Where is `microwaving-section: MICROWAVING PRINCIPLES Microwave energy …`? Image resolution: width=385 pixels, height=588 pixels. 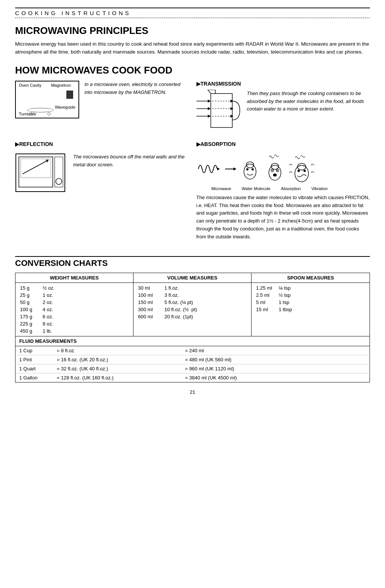
microwaving-section: MICROWAVING PRINCIPLES Microwave energy … is located at coordinates (192, 41).